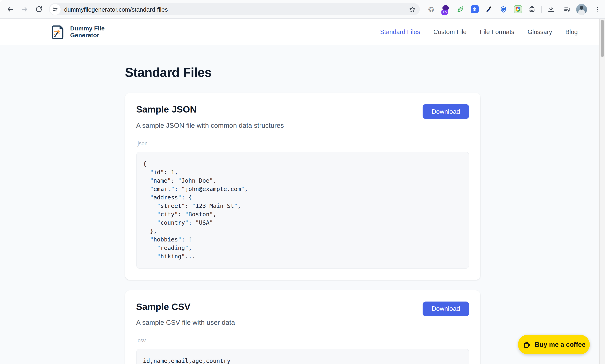 The image size is (605, 364). Describe the element at coordinates (25, 9) in the screenshot. I see `forward-icon` at that location.